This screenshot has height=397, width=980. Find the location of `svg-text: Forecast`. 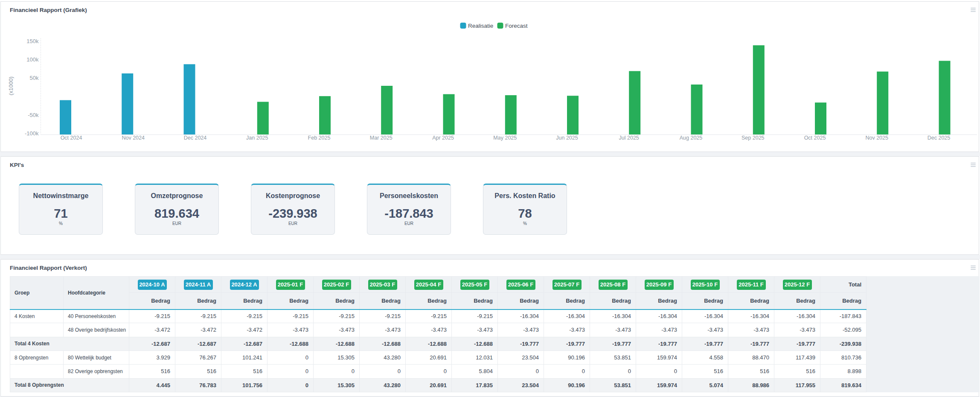

svg-text: Forecast is located at coordinates (516, 26).